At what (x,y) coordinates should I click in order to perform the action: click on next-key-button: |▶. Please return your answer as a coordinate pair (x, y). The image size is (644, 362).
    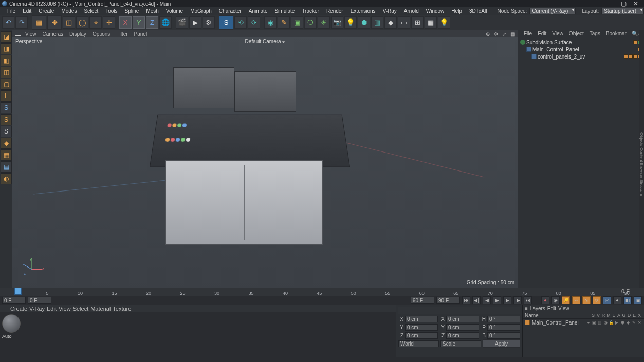
    Looking at the image, I should click on (518, 300).